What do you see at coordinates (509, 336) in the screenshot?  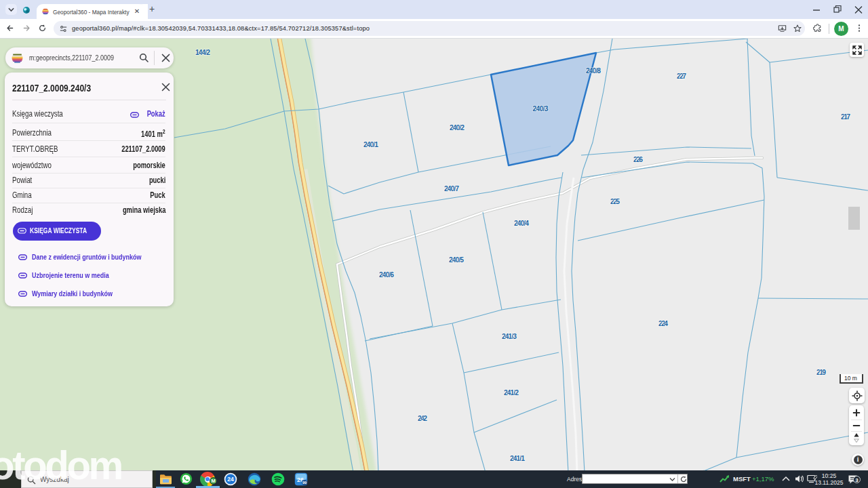 I see `svg-text: 241/3` at bounding box center [509, 336].